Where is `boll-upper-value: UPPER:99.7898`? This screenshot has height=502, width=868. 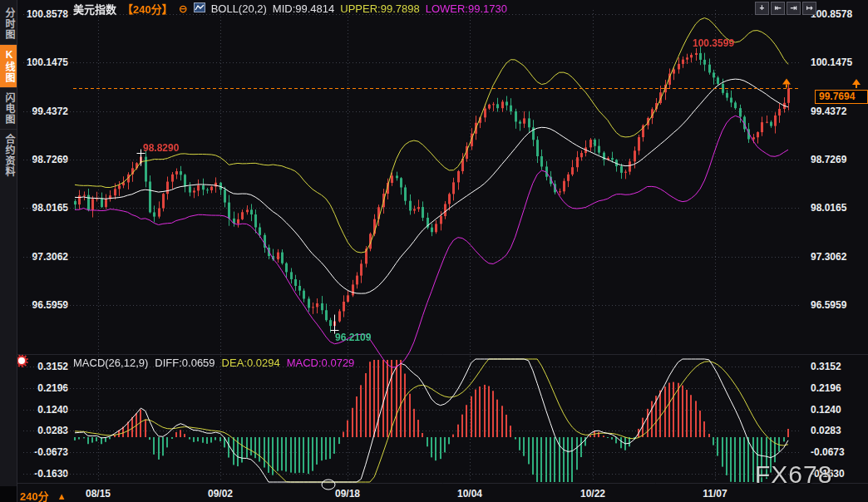
boll-upper-value: UPPER:99.7898 is located at coordinates (379, 8).